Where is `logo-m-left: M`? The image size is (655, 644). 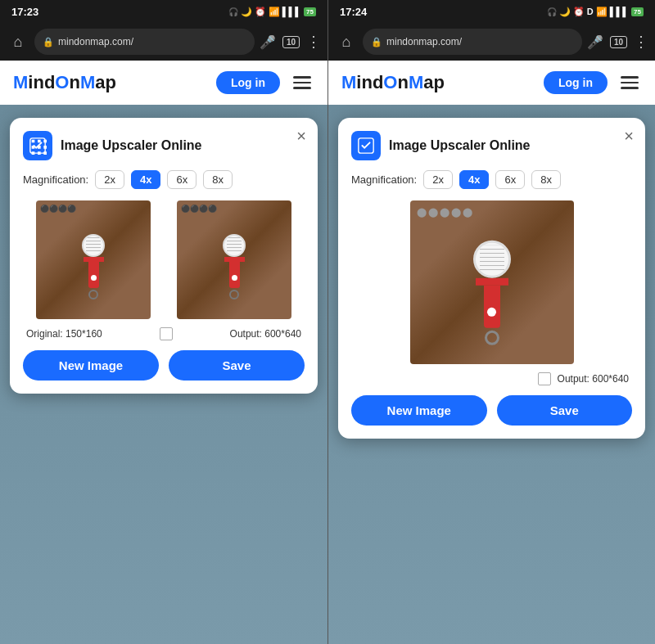 logo-m-left: M is located at coordinates (20, 82).